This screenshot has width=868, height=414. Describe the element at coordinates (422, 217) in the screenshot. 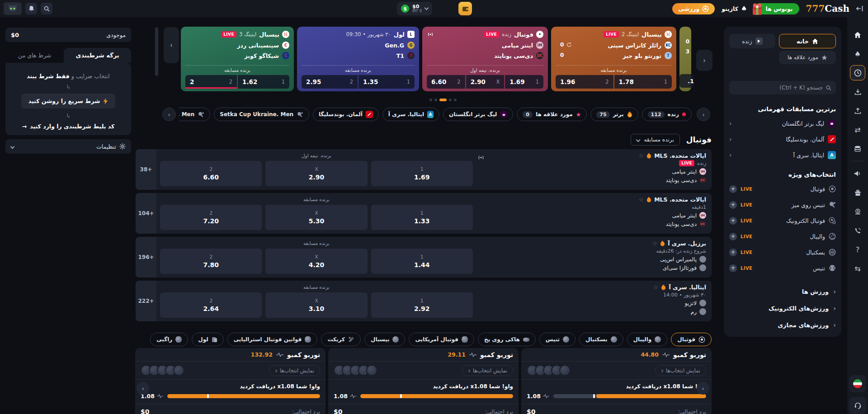

I see `odd-cell: 11.33` at that location.